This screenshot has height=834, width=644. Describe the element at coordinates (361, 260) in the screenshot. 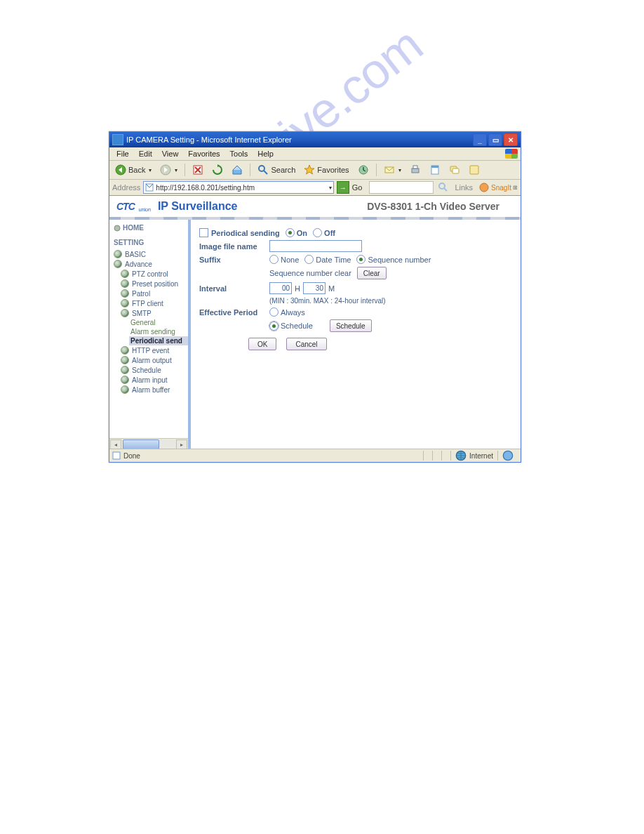

I see `suffix-sequence-radio` at that location.